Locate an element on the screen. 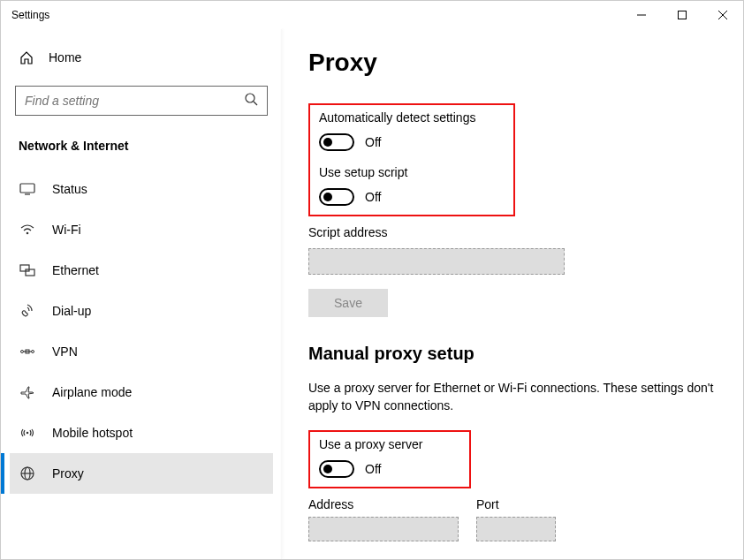 Image resolution: width=744 pixels, height=560 pixels. search-box is located at coordinates (141, 101).